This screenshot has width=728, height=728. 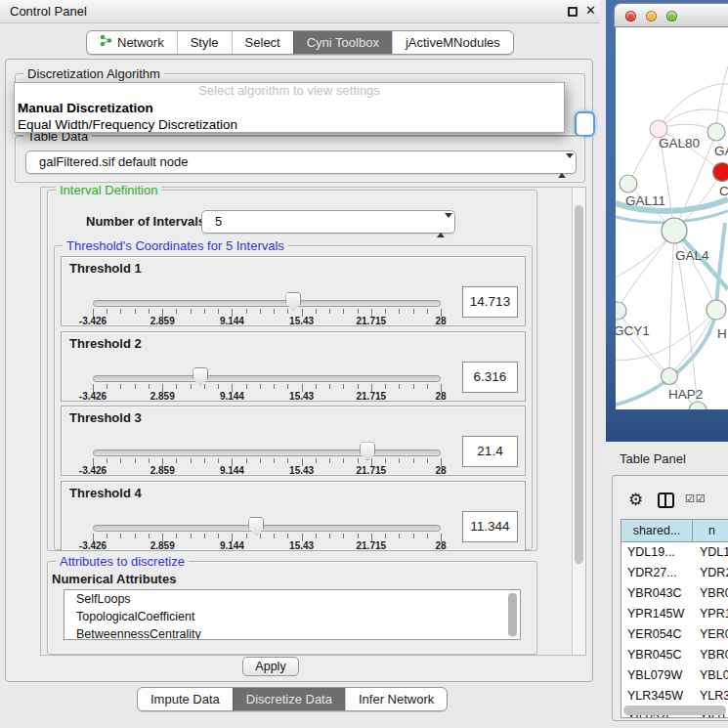 I want to click on close-icon: ✕, so click(x=590, y=10).